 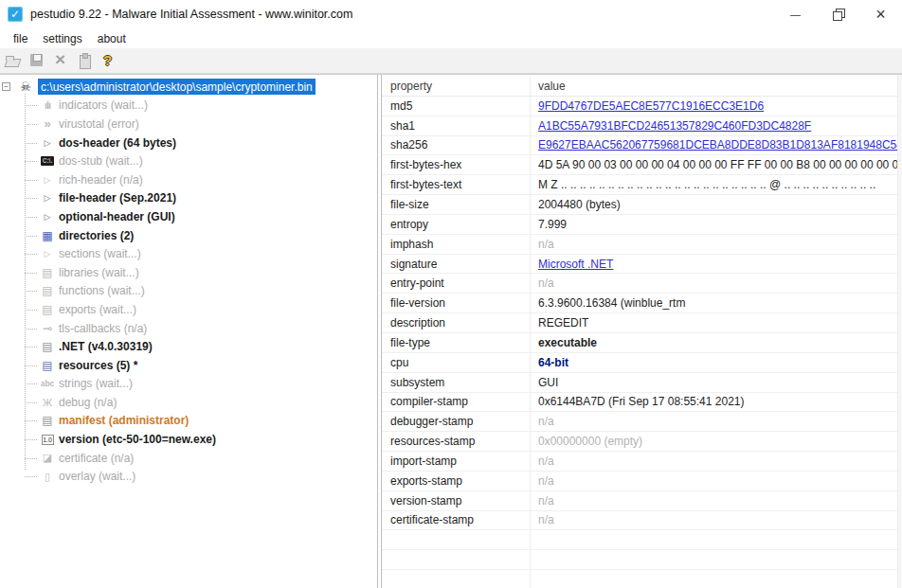 What do you see at coordinates (189, 365) in the screenshot?
I see `tree-item-resources: ▤resources (5) *` at bounding box center [189, 365].